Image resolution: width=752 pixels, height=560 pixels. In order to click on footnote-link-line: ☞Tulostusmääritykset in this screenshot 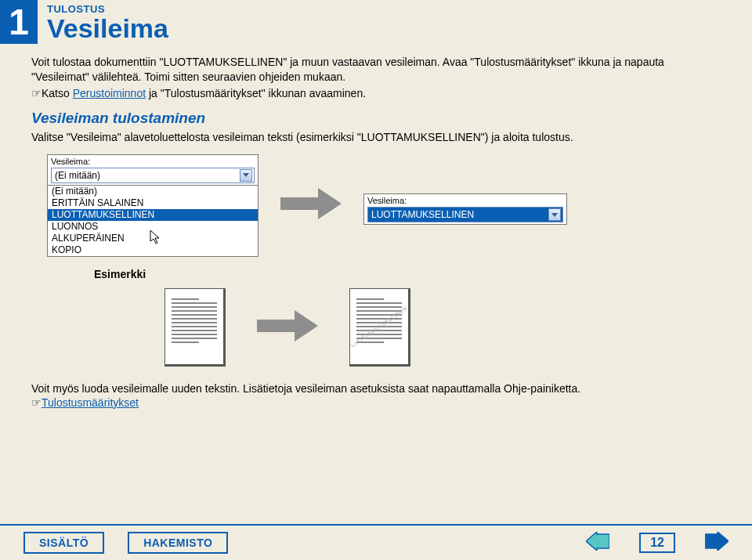, I will do `click(392, 403)`.